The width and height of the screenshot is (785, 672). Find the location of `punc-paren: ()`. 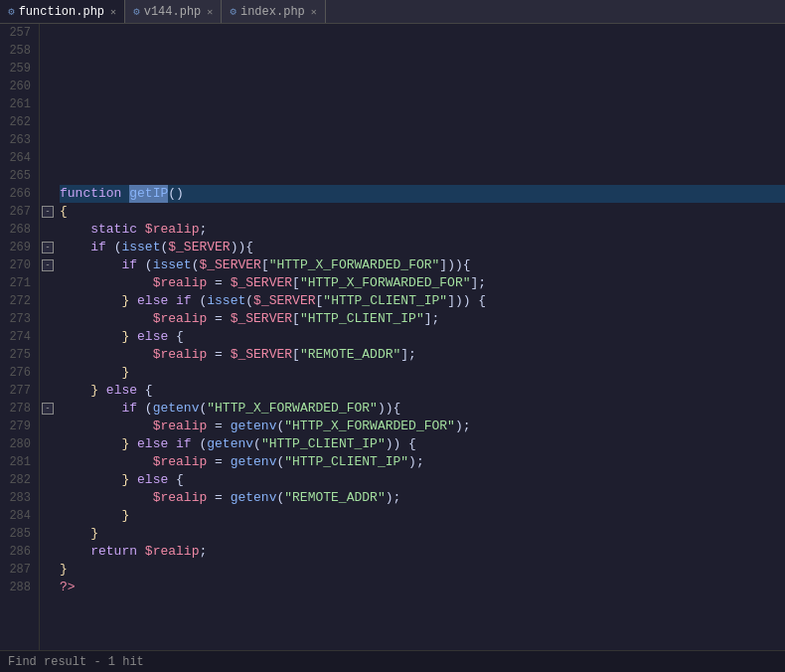

punc-paren: () is located at coordinates (176, 194).